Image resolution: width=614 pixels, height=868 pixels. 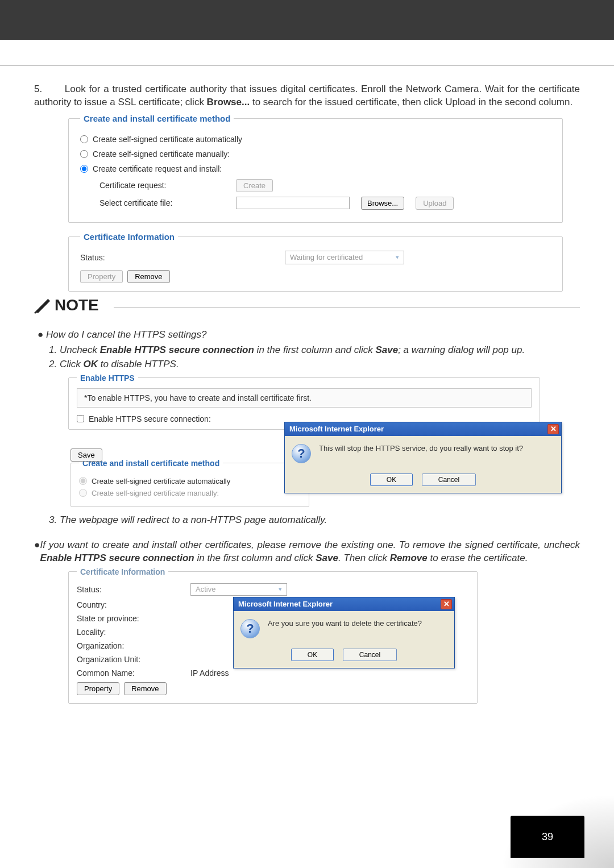 What do you see at coordinates (344, 633) in the screenshot?
I see `ie-confirm-dialog-delete: Microsoft Internet Explorer ✕ ? Are you …` at bounding box center [344, 633].